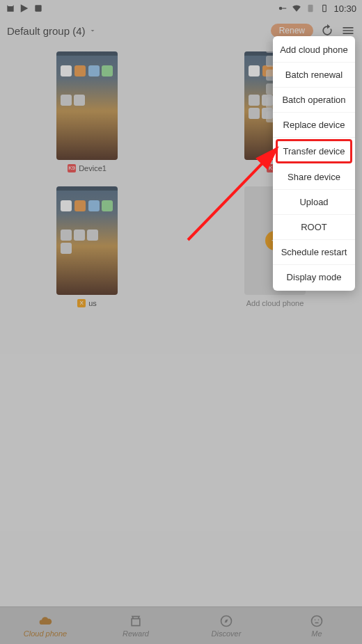 The height and width of the screenshot is (644, 362). Describe the element at coordinates (314, 177) in the screenshot. I see `dropdown-item: Share device` at that location.